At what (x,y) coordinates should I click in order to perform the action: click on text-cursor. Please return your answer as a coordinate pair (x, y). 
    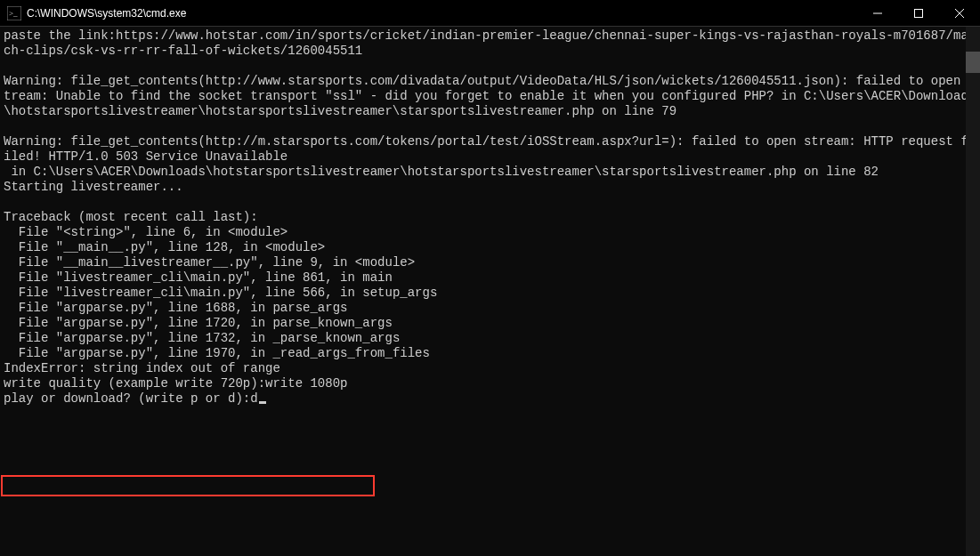
    Looking at the image, I should click on (263, 402).